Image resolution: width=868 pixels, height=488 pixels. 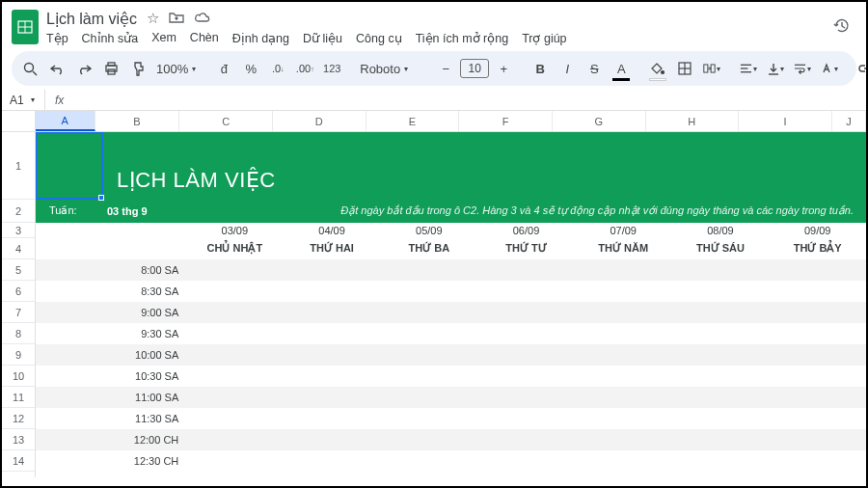 What do you see at coordinates (142, 312) in the screenshot?
I see `time-cell: 9:00 SA` at bounding box center [142, 312].